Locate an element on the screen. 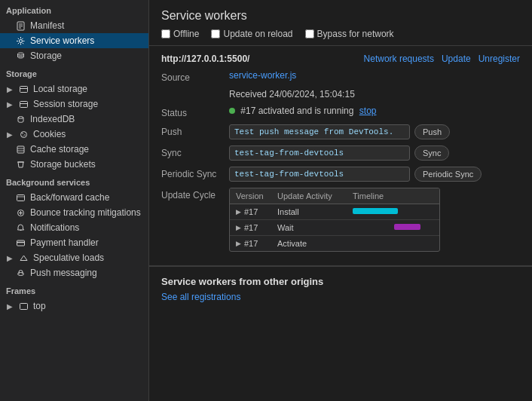 This screenshot has height=401, width=532. version-cell-activate: ▶ #17 is located at coordinates (256, 243).